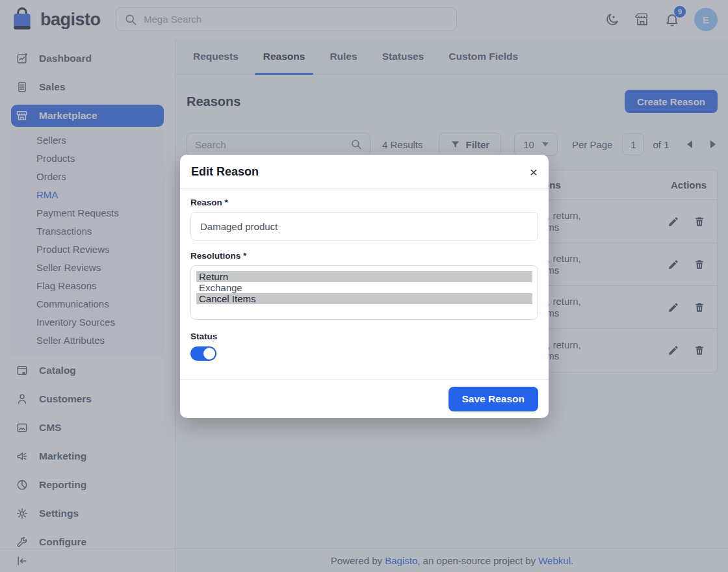 The image size is (728, 572). I want to click on option-exchange: Exchange, so click(364, 287).